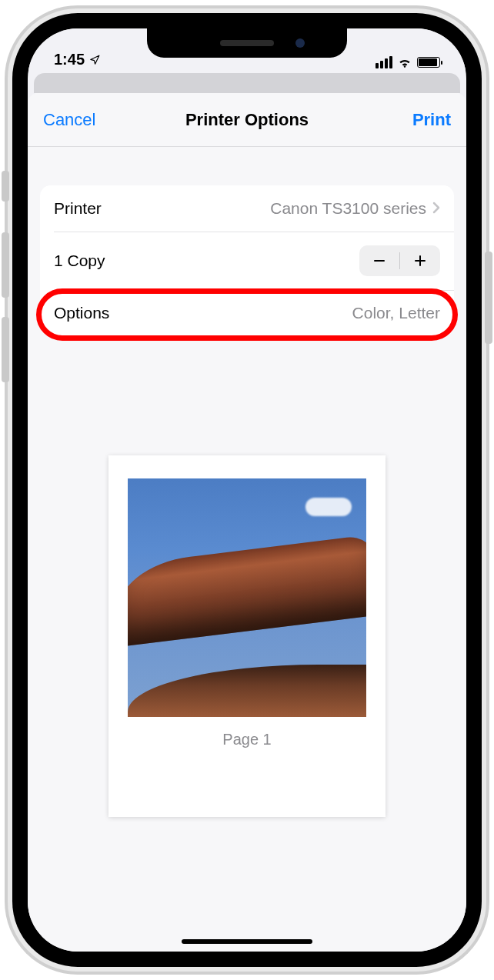  What do you see at coordinates (420, 261) in the screenshot?
I see `plus-icon` at bounding box center [420, 261].